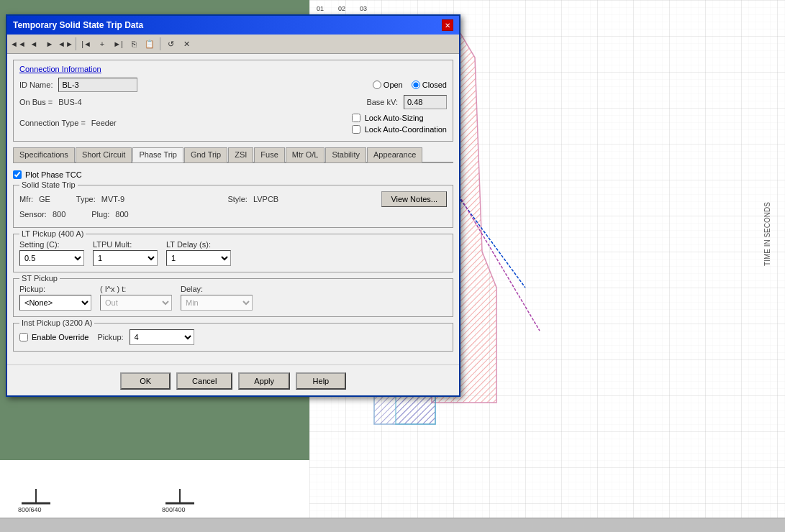 The width and height of the screenshot is (785, 532). Describe the element at coordinates (320, 9) in the screenshot. I see `svg-text: 01` at that location.